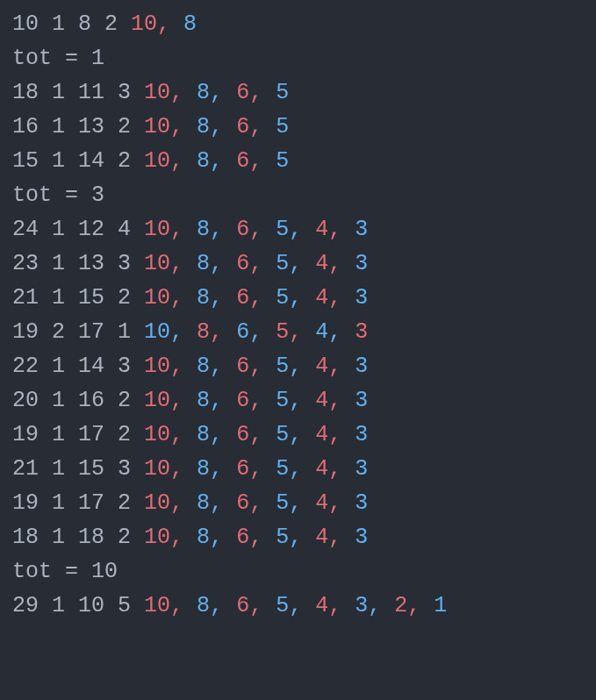  I want to click on token-grey: 19 2 17 1, so click(78, 332).